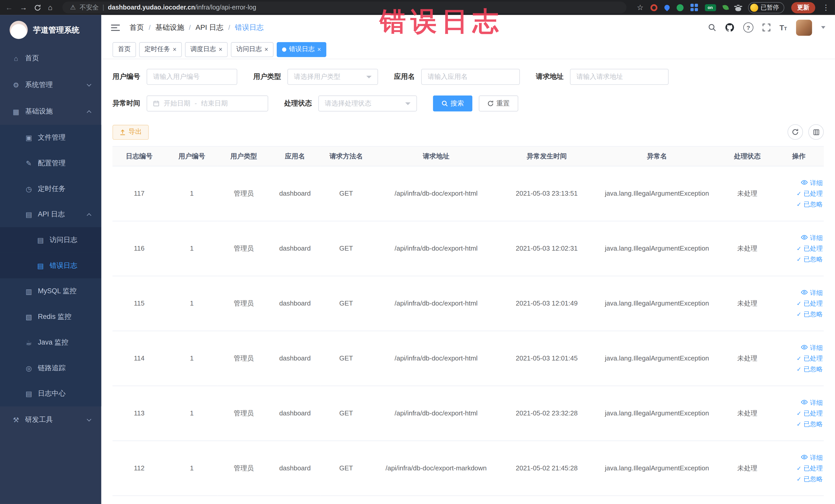  Describe the element at coordinates (453, 104) in the screenshot. I see `search-button: 搜索` at that location.